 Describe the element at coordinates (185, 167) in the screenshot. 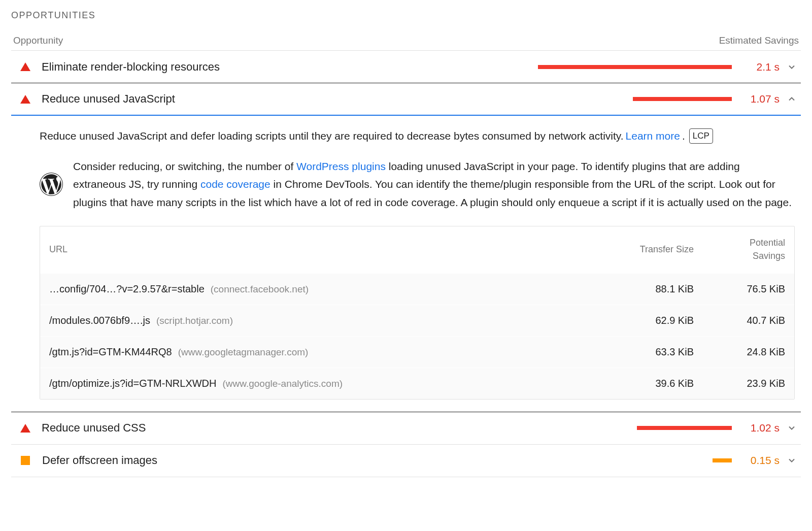

I see `wp-text-1: Consider reducing, or switching, the num…` at that location.